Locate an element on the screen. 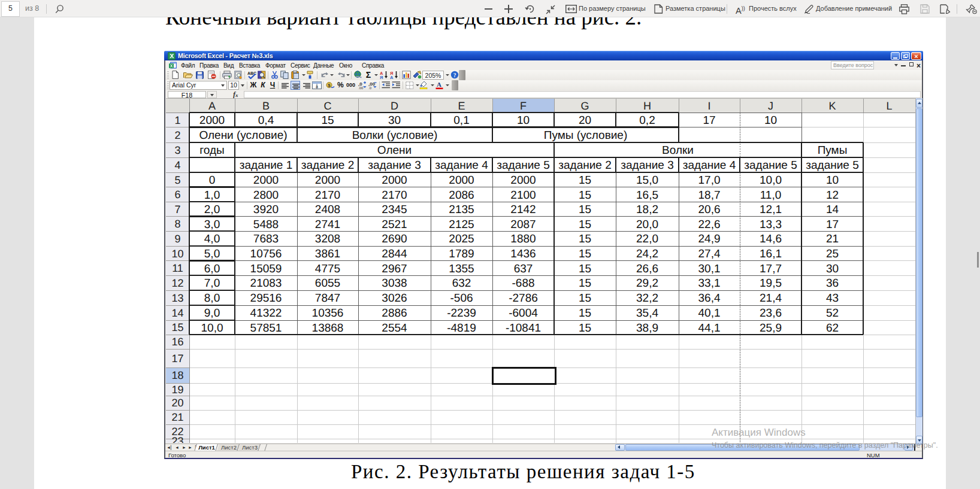  svg-text: 1436 is located at coordinates (523, 254).